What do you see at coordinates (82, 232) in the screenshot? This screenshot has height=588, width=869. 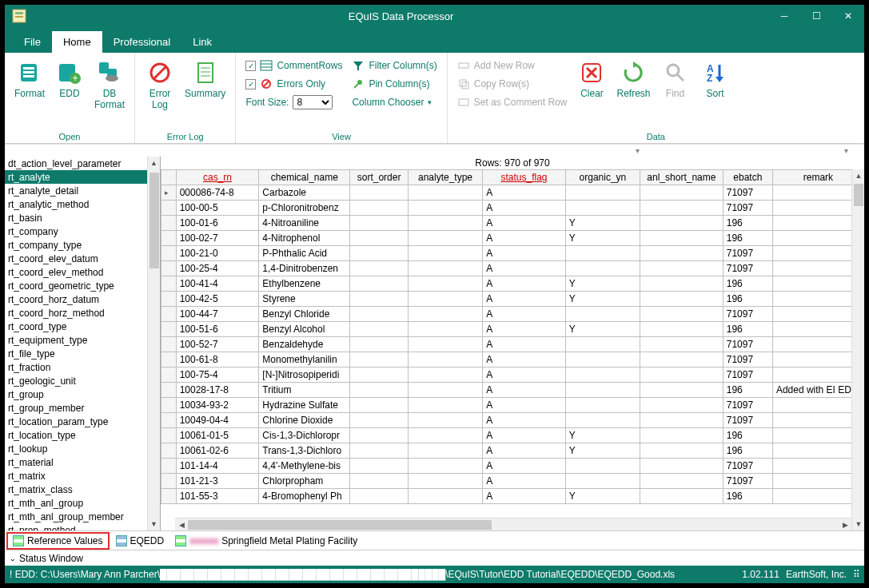 I see `sidebar-item: rt_company` at bounding box center [82, 232].